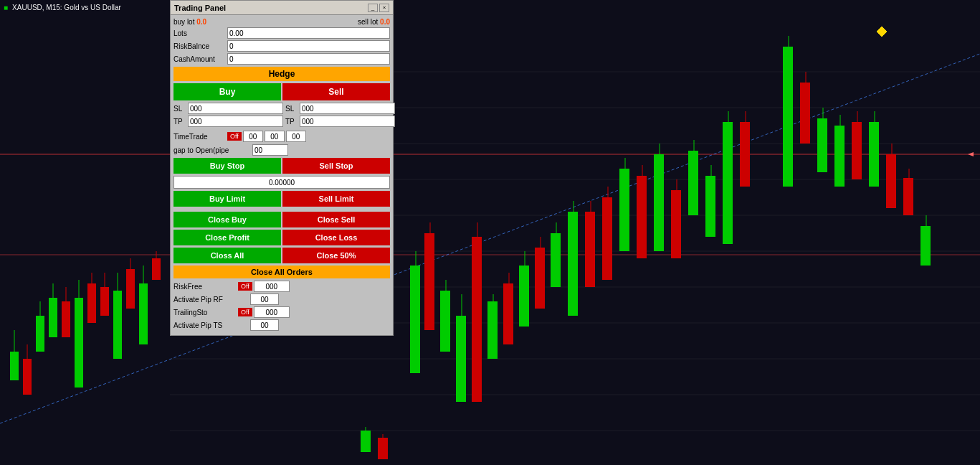  I want to click on close-loss-button: Close Loss, so click(336, 238).